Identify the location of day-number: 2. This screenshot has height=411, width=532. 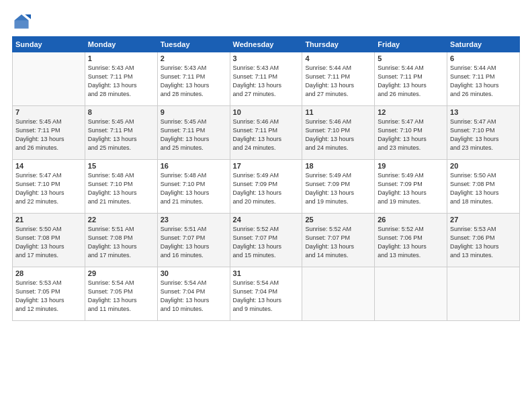
(193, 58).